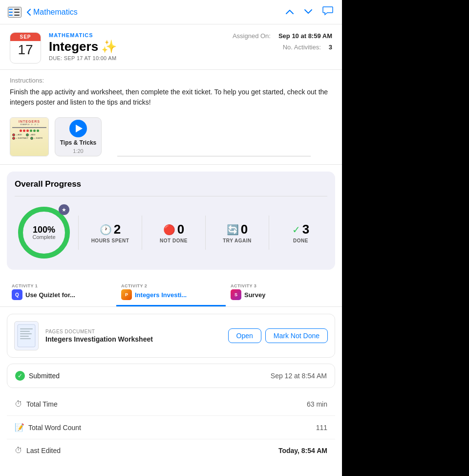  I want to click on nav-left: Mathematics, so click(146, 12).